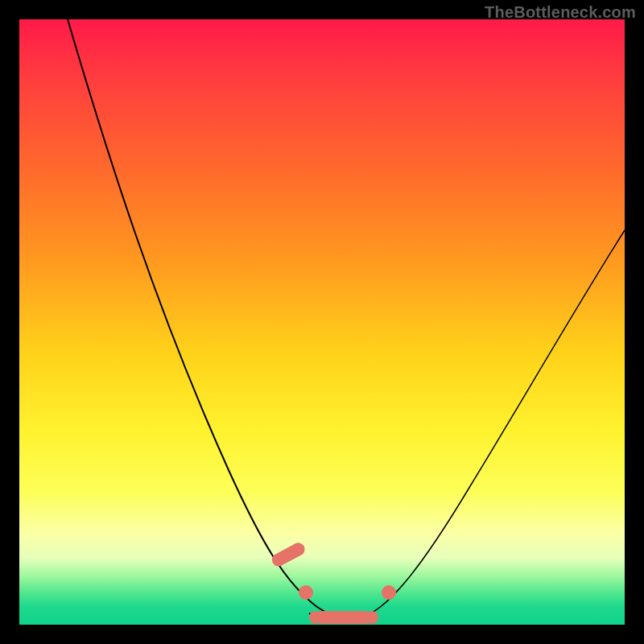 This screenshot has width=644, height=644. Describe the element at coordinates (288, 555) in the screenshot. I see `marker-left-pill` at that location.